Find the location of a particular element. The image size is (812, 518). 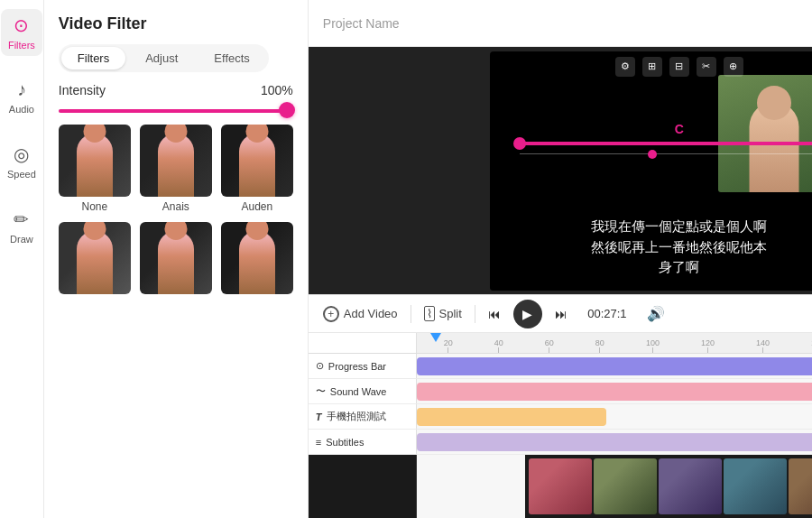

sidebar-item-draw-label: Draw is located at coordinates (22, 239).